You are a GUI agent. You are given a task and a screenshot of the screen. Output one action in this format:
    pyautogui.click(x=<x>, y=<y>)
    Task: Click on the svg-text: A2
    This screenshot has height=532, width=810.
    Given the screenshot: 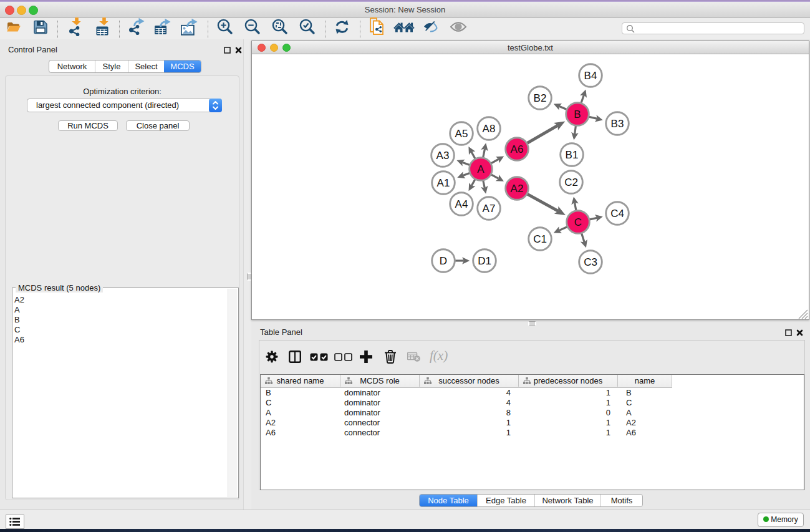 What is the action you would take?
    pyautogui.click(x=518, y=188)
    